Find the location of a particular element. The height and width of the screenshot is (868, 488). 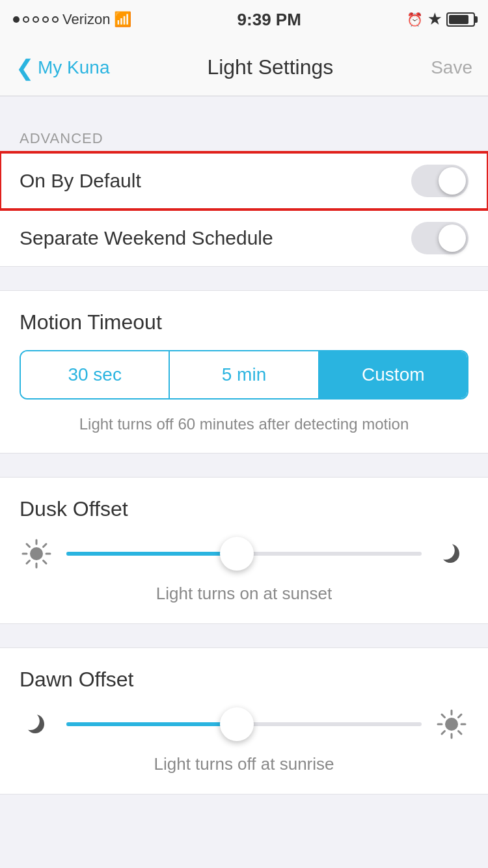

dusk-slider-thumb is located at coordinates (237, 554).